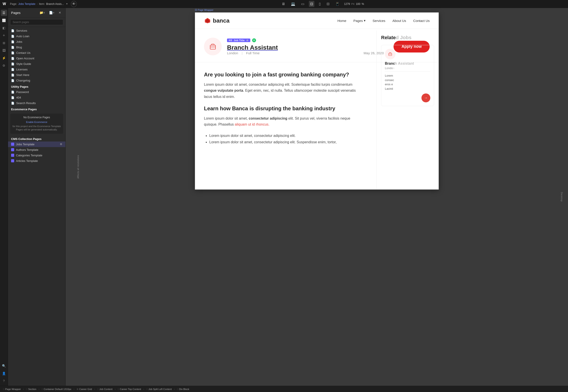 This screenshot has height=392, width=568. I want to click on sidebar-item-style-guide: 📄 Style Guide, so click(37, 64).